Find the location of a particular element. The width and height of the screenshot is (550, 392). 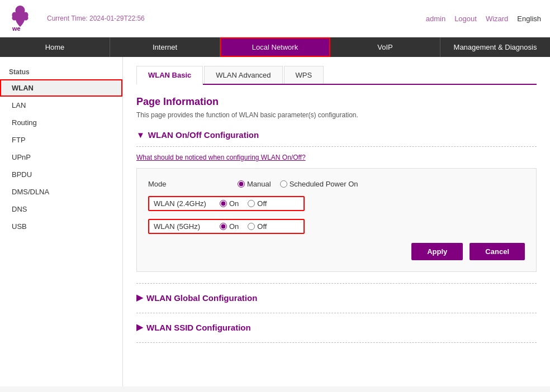

mode-scheduled-option: Scheduled Power On is located at coordinates (319, 184).